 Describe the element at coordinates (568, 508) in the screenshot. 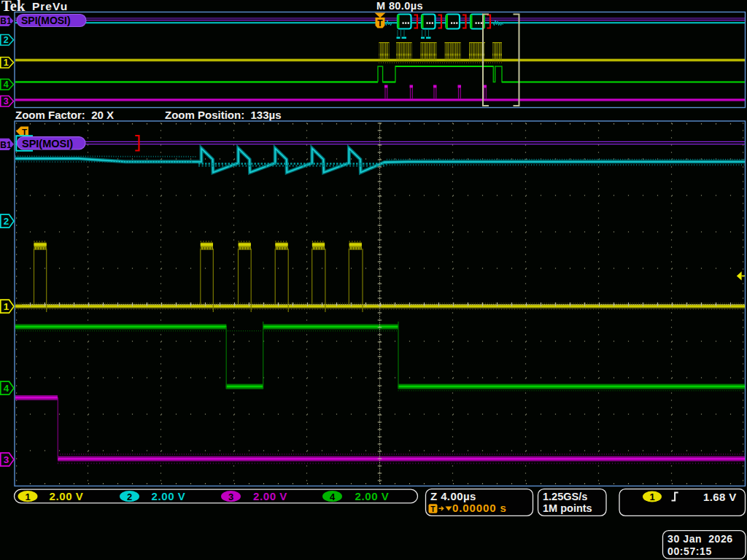

I see `svg-text: 1M points` at that location.